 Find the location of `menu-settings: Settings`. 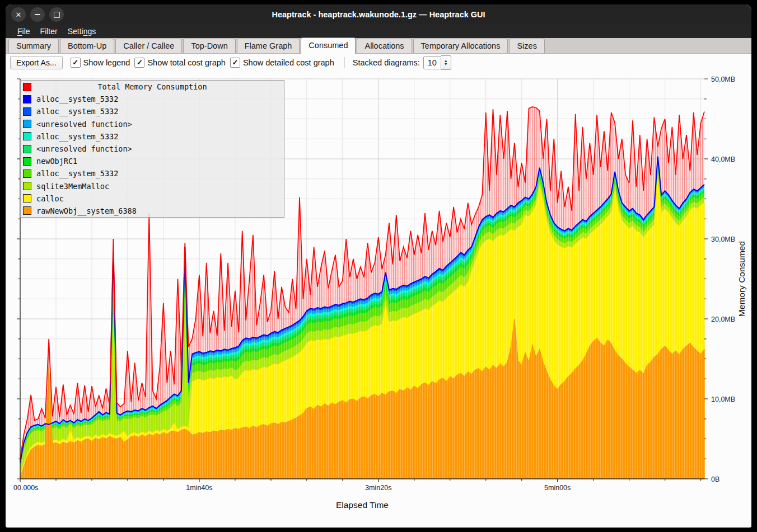

menu-settings: Settings is located at coordinates (82, 31).